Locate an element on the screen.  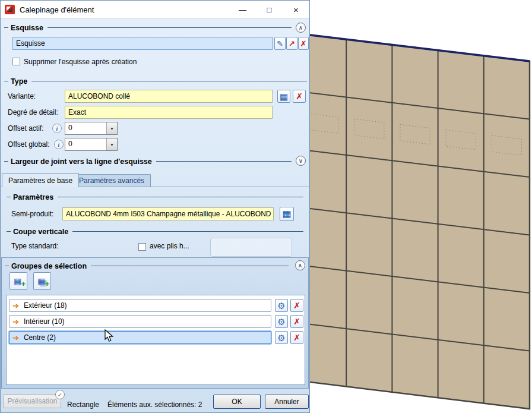
mouse-cursor is located at coordinates (110, 336).